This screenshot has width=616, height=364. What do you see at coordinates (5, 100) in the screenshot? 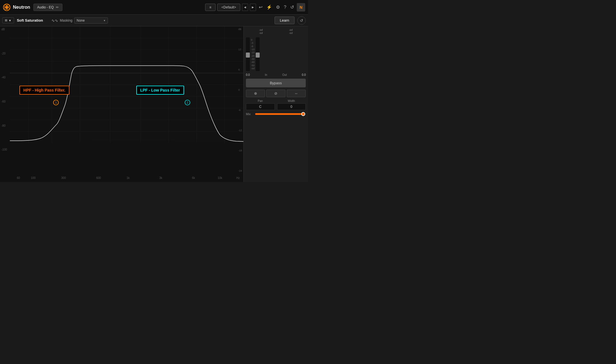
I see `db-labels-left: dB -20 -40 -60 -80 -100` at bounding box center [5, 100].